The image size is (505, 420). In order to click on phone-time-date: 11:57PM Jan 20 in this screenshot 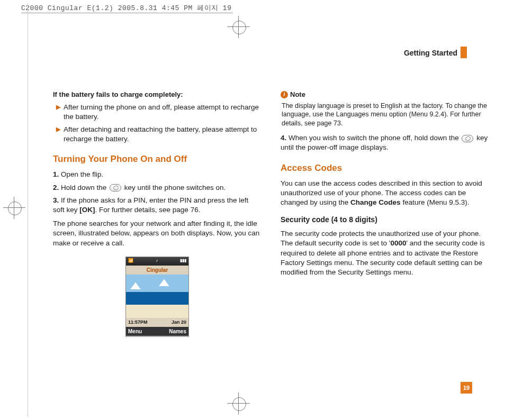, I will do `click(157, 322)`.